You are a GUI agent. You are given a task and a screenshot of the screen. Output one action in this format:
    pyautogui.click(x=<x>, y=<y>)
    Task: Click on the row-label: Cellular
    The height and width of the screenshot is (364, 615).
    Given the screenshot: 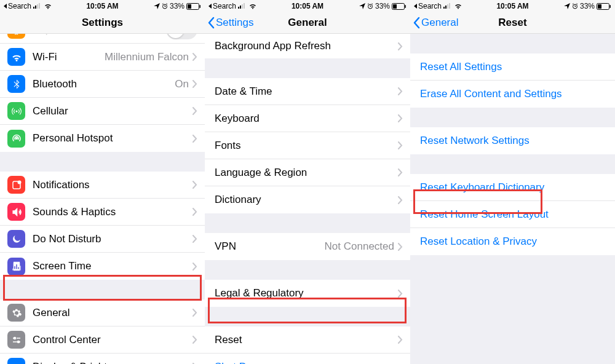 What is the action you would take?
    pyautogui.click(x=113, y=111)
    